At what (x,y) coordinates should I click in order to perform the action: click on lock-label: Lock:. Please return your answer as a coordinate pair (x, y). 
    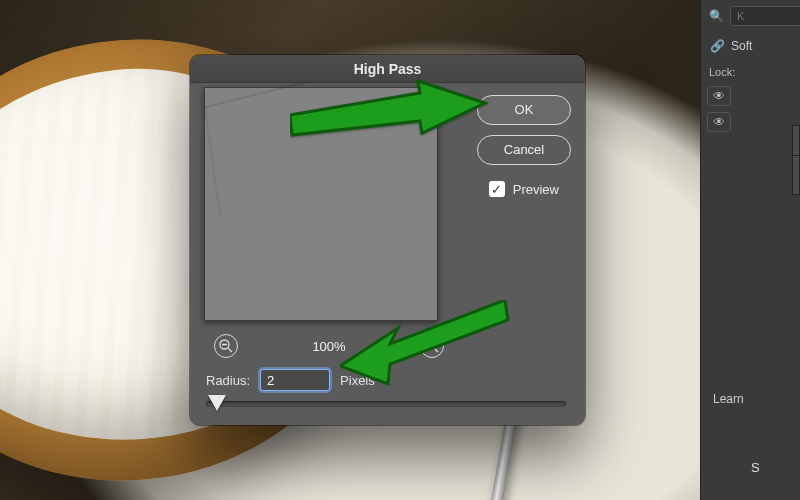
    Looking at the image, I should click on (722, 72).